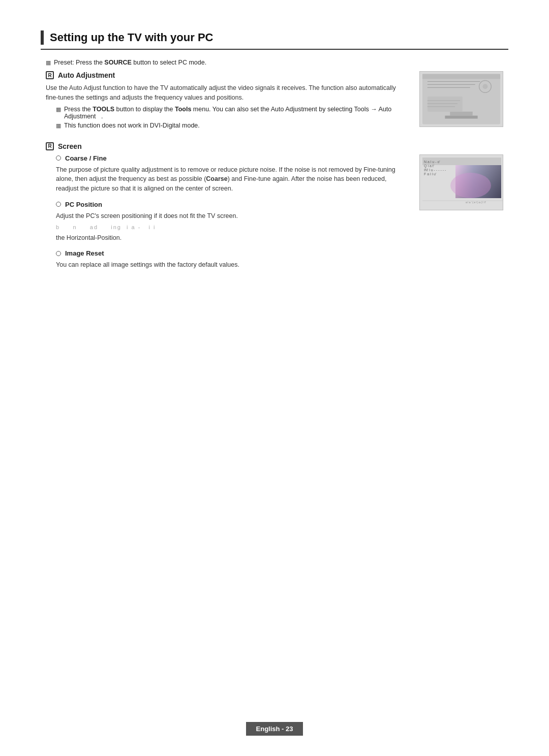  What do you see at coordinates (233, 227) in the screenshot?
I see `pc-position-partial-row: b n ad ing i a - i i` at bounding box center [233, 227].